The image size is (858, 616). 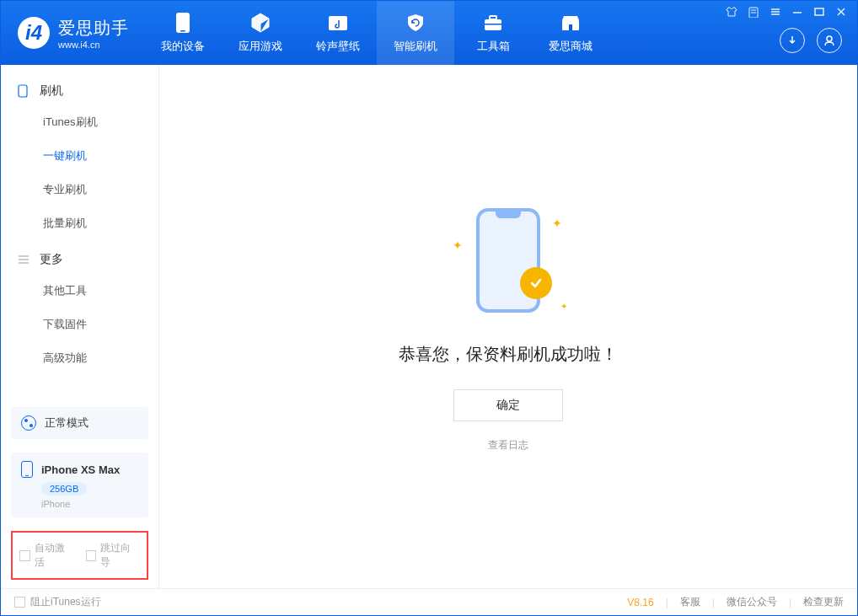 What do you see at coordinates (51, 91) in the screenshot?
I see `sidebar-header-label: 刷机` at bounding box center [51, 91].